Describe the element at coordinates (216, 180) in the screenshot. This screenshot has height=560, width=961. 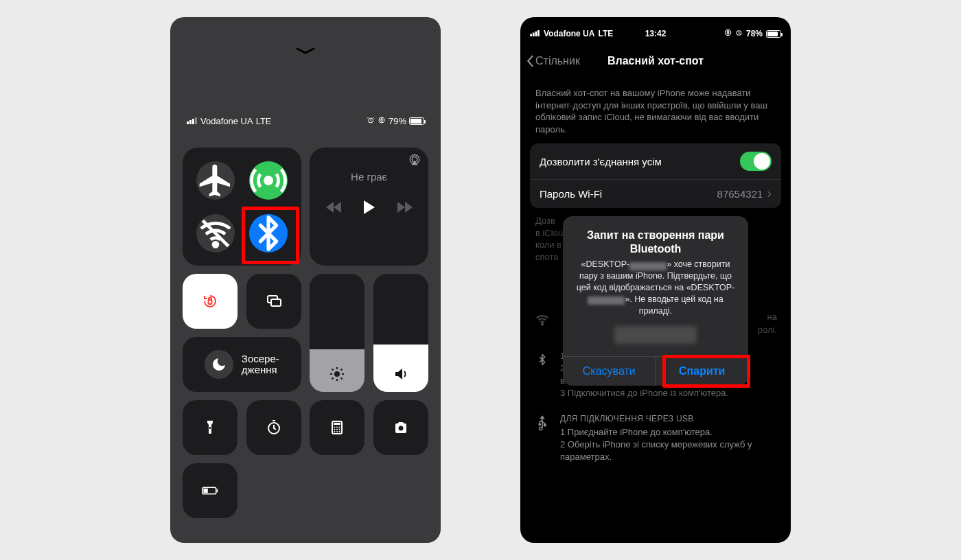
I see `airplane-mode-toggle` at that location.